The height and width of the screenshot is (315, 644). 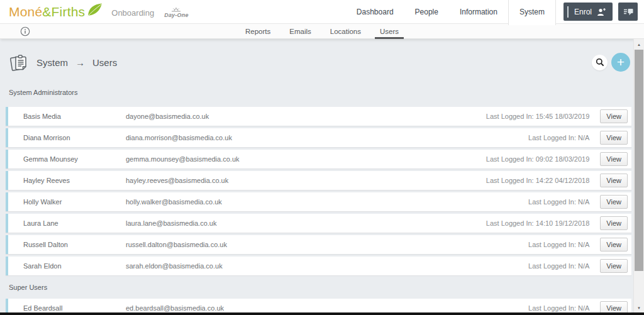 I want to click on user-last-logged-in: Last Logged In: 14:10 19/12/2018, so click(x=538, y=223).